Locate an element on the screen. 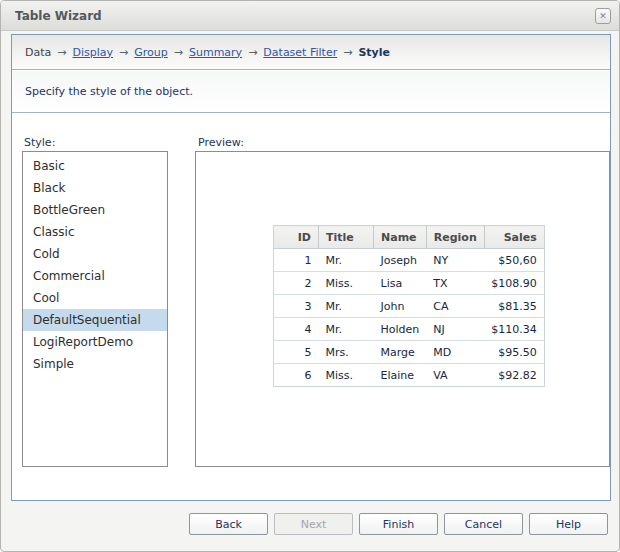  style-option-logireportdemo: LogiReportDemo is located at coordinates (95, 342).